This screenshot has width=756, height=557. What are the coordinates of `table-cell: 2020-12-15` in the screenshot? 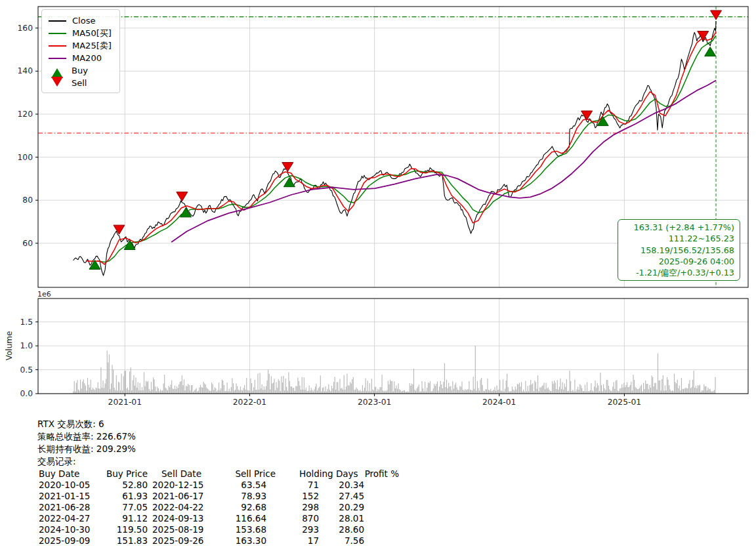 It's located at (184, 485).